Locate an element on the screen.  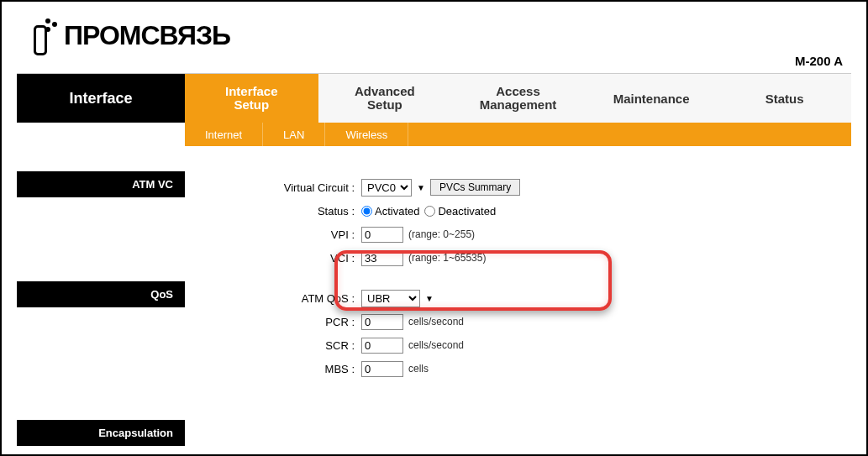
atmqos-select: UBR is located at coordinates (391, 299).